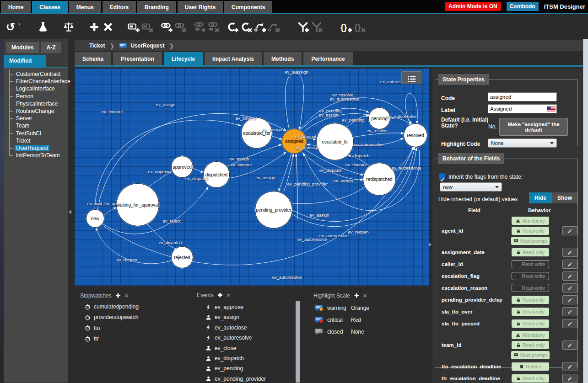  What do you see at coordinates (294, 141) in the screenshot?
I see `state-node-assigned: assigned` at bounding box center [294, 141].